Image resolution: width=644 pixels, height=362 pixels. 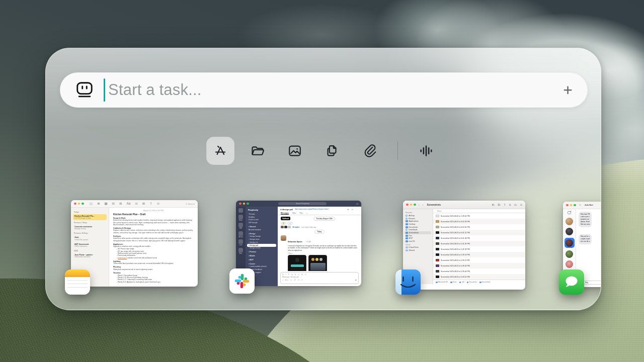 What do you see at coordinates (262, 260) in the screenshot?
I see `sidebar-section-mcp: MCP` at bounding box center [262, 260].